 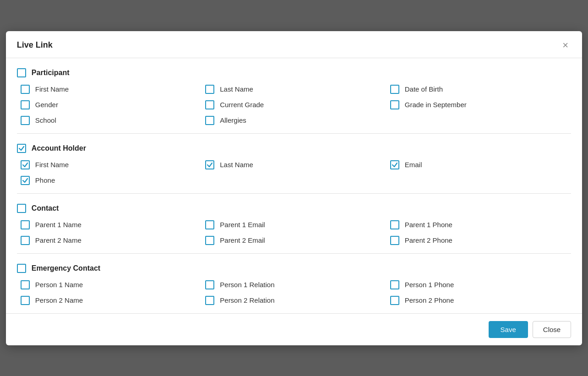 I want to click on section-header-emergency_contact: Emergency Contact, so click(x=294, y=268).